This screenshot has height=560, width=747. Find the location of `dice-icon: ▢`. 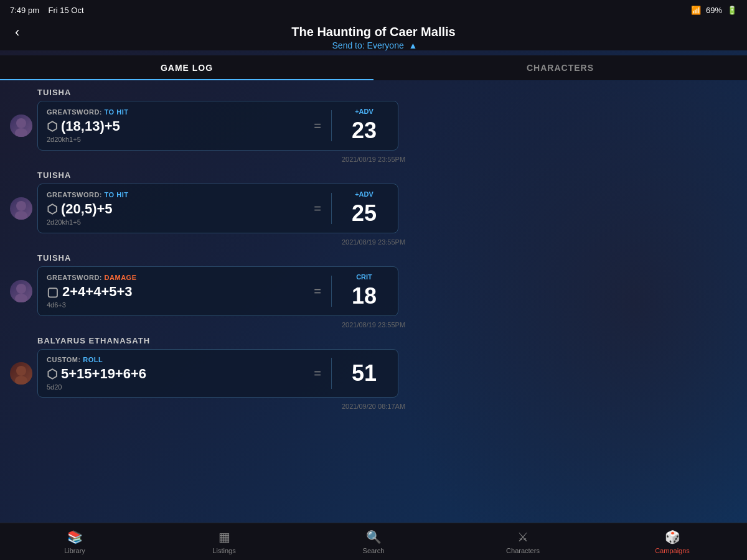

dice-icon: ▢ is located at coordinates (52, 292).